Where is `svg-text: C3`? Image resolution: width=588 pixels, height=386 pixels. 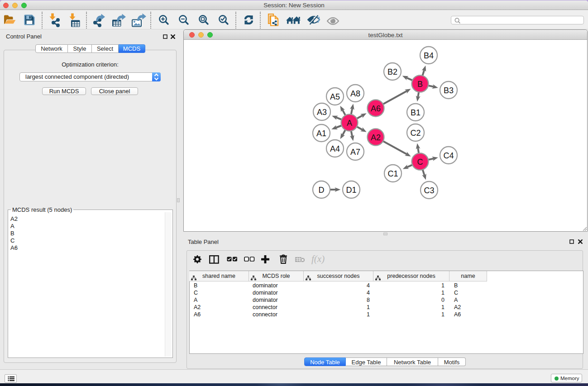
svg-text: C3 is located at coordinates (429, 191).